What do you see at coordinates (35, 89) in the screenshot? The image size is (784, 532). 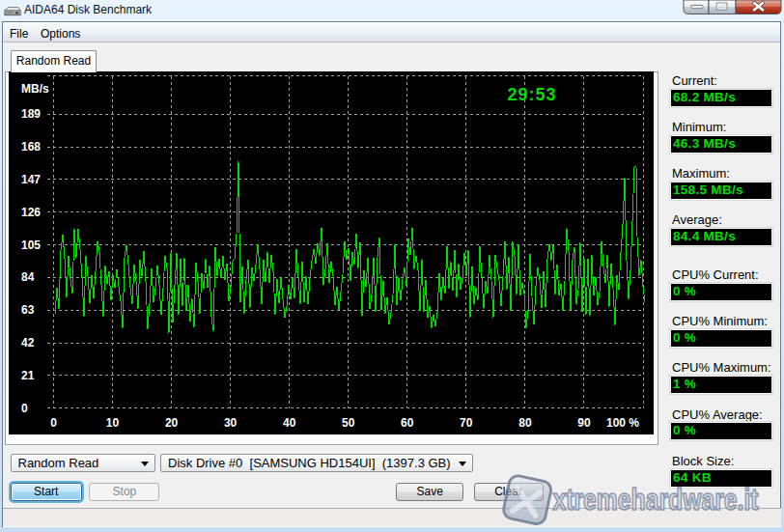 I see `svg-text: MB/s` at bounding box center [35, 89].